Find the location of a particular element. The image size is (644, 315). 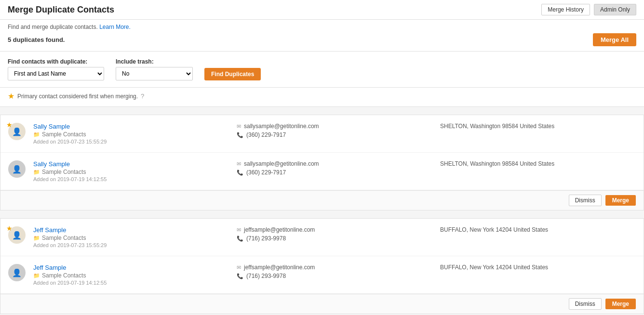

find-duplicates-button: Find Duplicates is located at coordinates (232, 74).